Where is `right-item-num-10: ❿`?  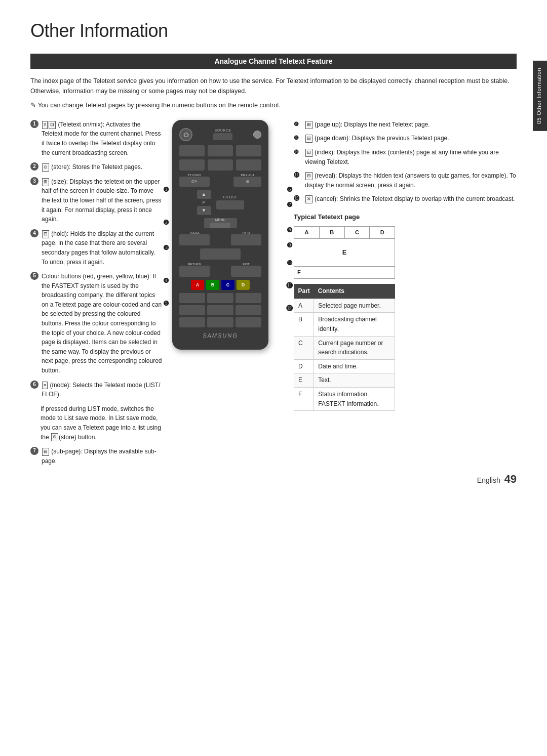 right-item-num-10: ❿ is located at coordinates (298, 152).